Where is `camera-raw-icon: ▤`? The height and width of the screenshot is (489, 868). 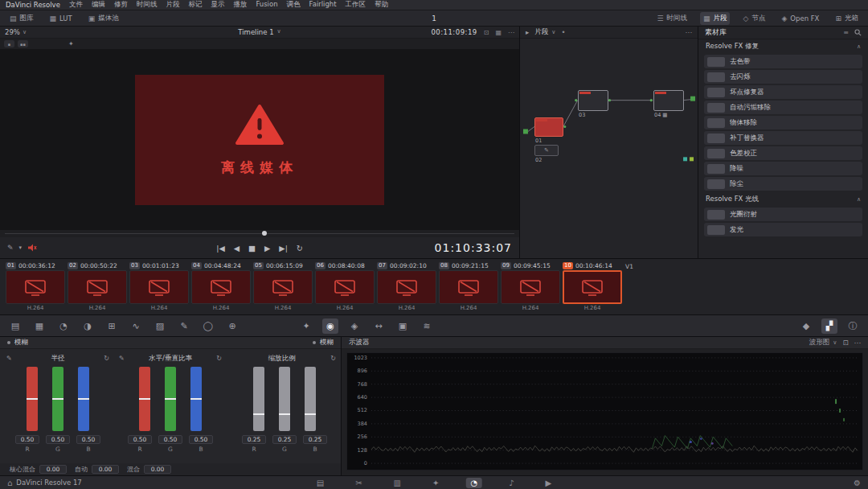 camera-raw-icon: ▤ is located at coordinates (15, 327).